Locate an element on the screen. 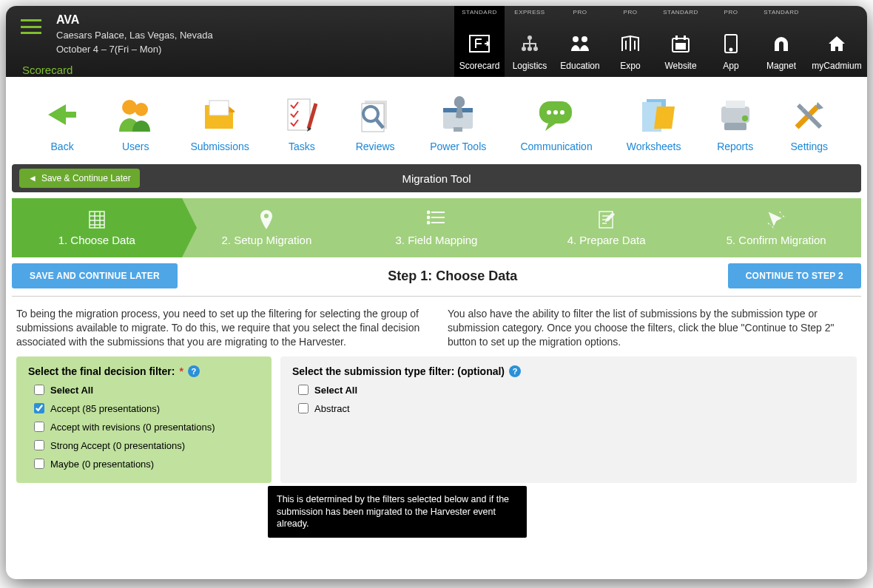 This screenshot has height=588, width=873. intro-text: To being the migration process, you need… is located at coordinates (437, 322).